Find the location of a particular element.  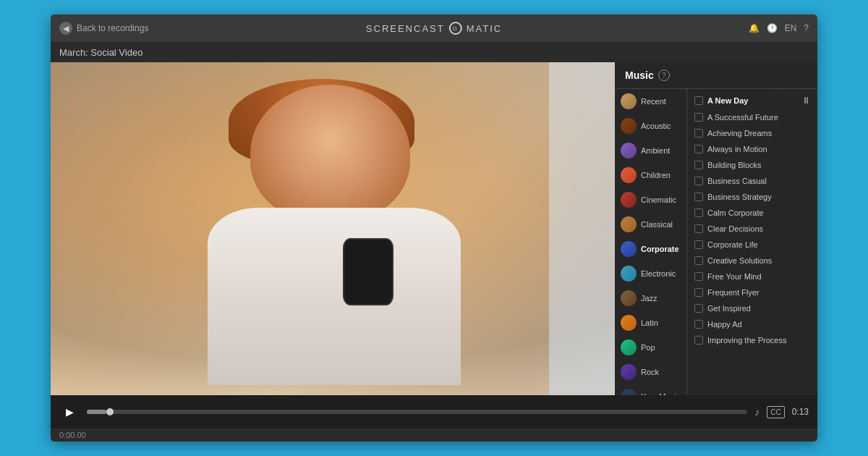

time-bar: 0:00.00 is located at coordinates (434, 435).